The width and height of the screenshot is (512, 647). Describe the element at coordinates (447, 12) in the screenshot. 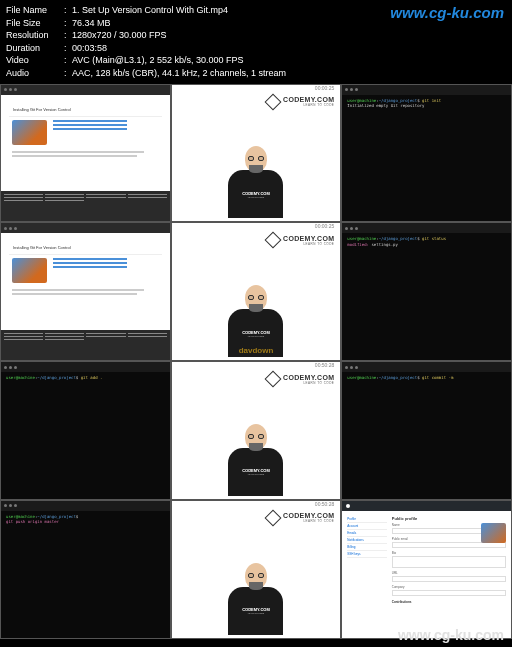

I see `watermark-top: www.cg-ku.com` at that location.